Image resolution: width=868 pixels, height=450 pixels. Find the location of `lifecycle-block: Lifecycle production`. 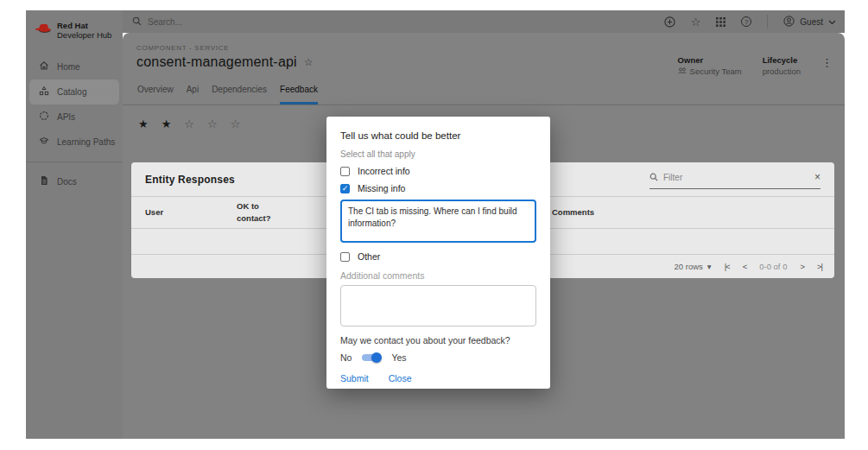

lifecycle-block: Lifecycle production is located at coordinates (782, 66).